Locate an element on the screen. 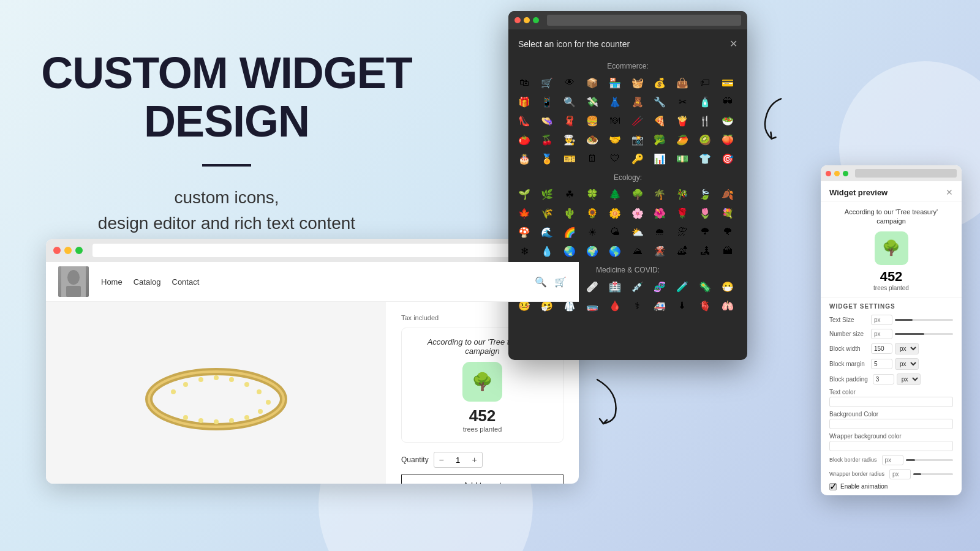 This screenshot has height=551, width=980. icon-cell: 🎫 is located at coordinates (570, 159).